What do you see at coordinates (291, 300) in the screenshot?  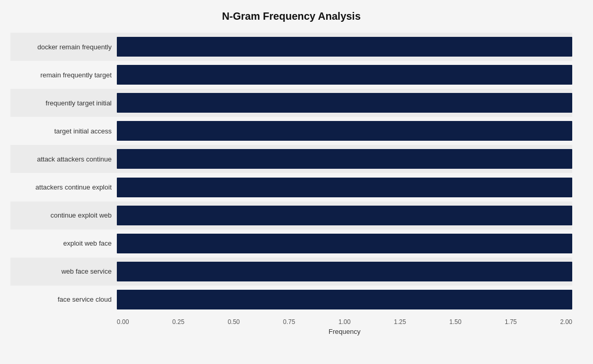 I see `bar-row: face service cloud` at bounding box center [291, 300].